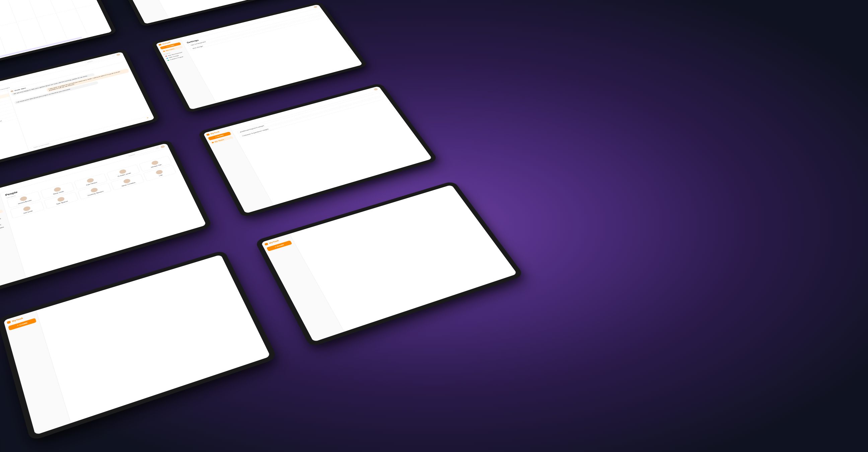  I want to click on tablet-course: MyTask + Create My Tasks Projects App De…, so click(210, 13).